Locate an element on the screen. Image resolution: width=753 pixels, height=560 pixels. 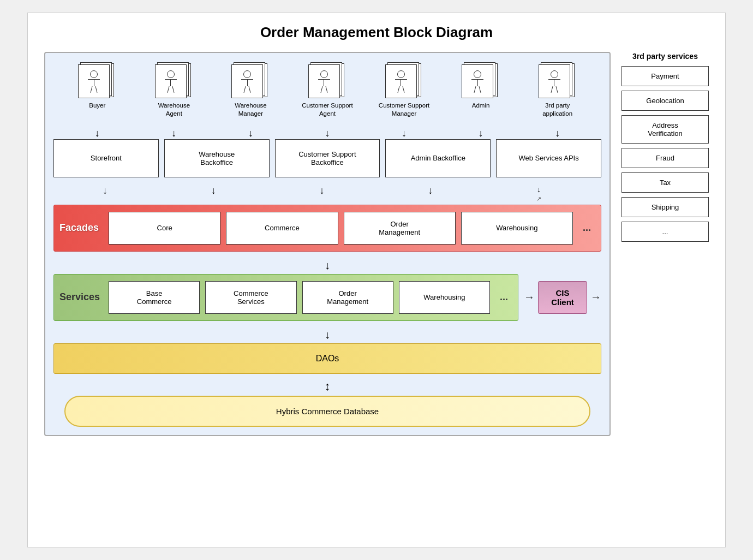
arrow-3rd-party: ↓ is located at coordinates (558, 133).